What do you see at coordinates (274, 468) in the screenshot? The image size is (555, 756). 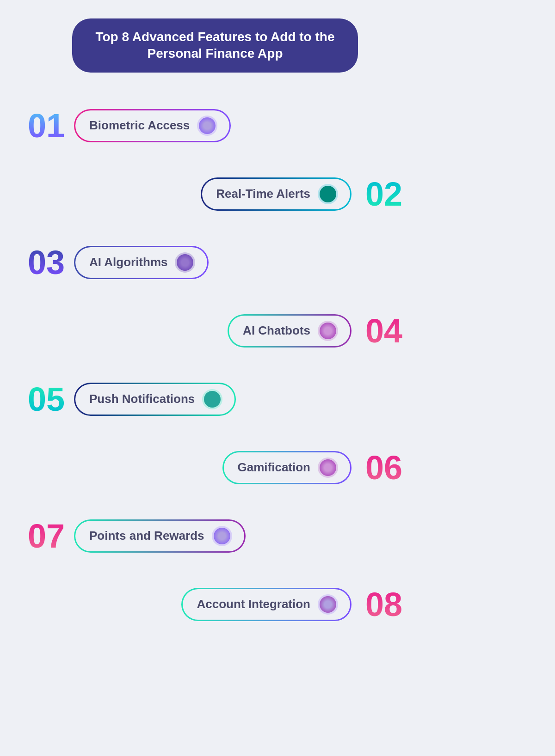 I see `feature-label-06: Gamification` at bounding box center [274, 468].